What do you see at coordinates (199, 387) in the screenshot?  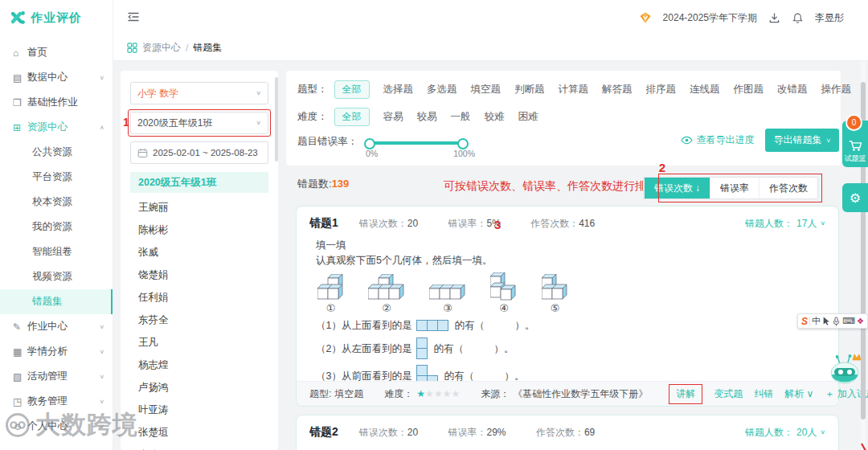 I see `student-item: 卢扬鸿` at bounding box center [199, 387].